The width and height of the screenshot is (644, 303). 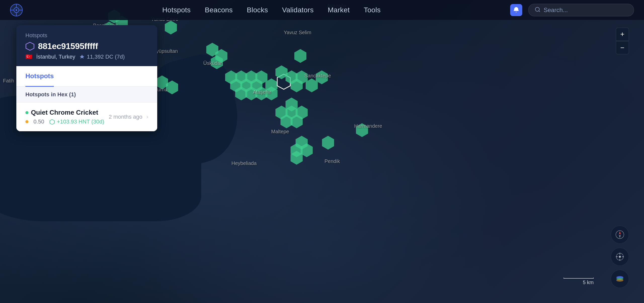 I want to click on panel-meta: 🇹🇷 İstanbul, Turkey 11,392 DC (7d), so click(x=87, y=57).